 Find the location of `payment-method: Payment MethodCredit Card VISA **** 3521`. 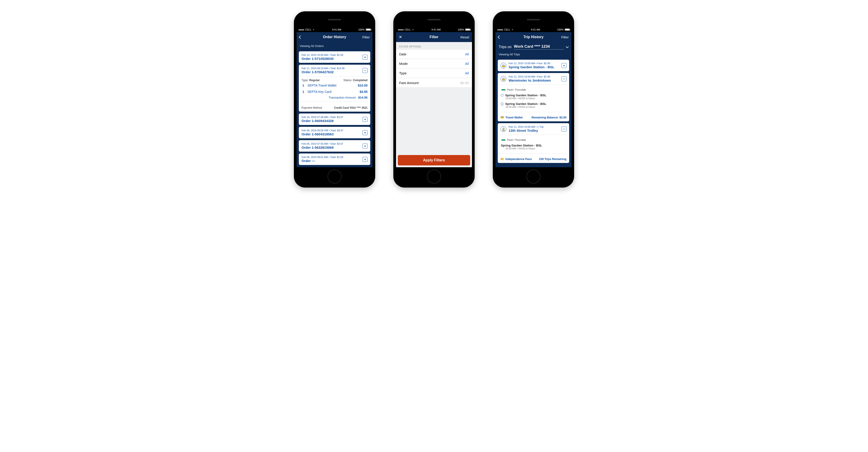

payment-method: Payment MethodCredit Card VISA **** 3521 is located at coordinates (335, 107).